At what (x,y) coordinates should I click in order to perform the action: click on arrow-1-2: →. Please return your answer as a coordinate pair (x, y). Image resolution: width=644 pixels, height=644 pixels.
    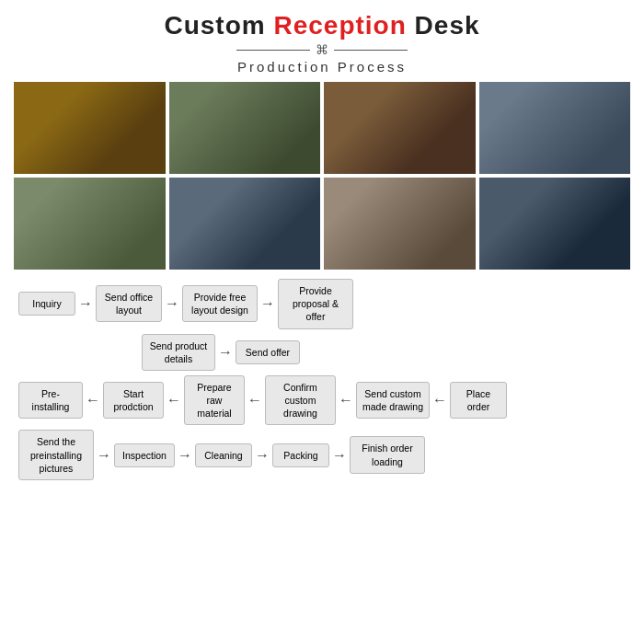
    Looking at the image, I should click on (172, 304).